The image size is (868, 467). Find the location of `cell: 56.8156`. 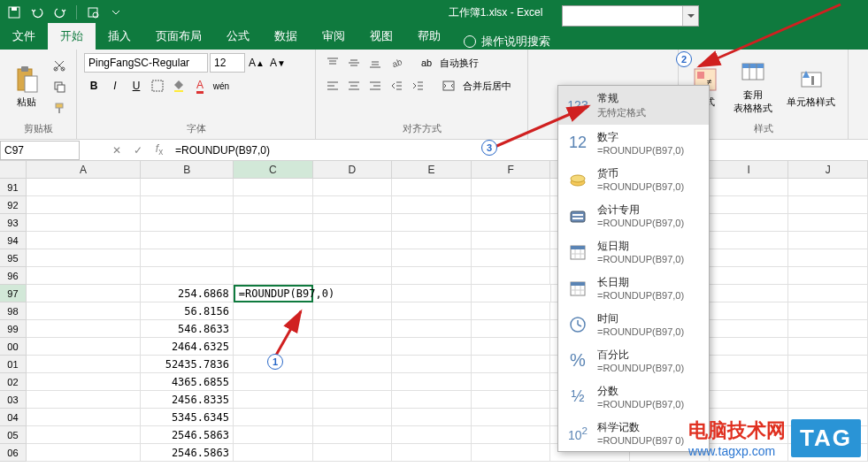

cell: 56.8156 is located at coordinates (188, 311).